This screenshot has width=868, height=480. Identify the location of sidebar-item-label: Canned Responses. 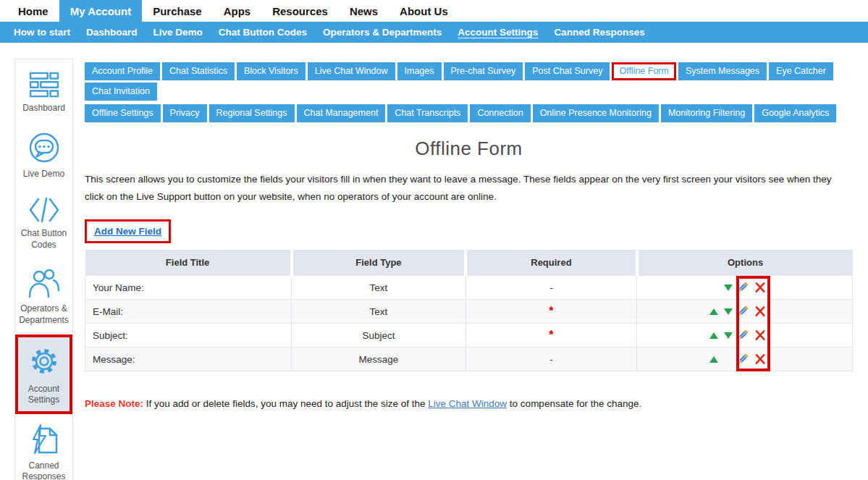
(43, 471).